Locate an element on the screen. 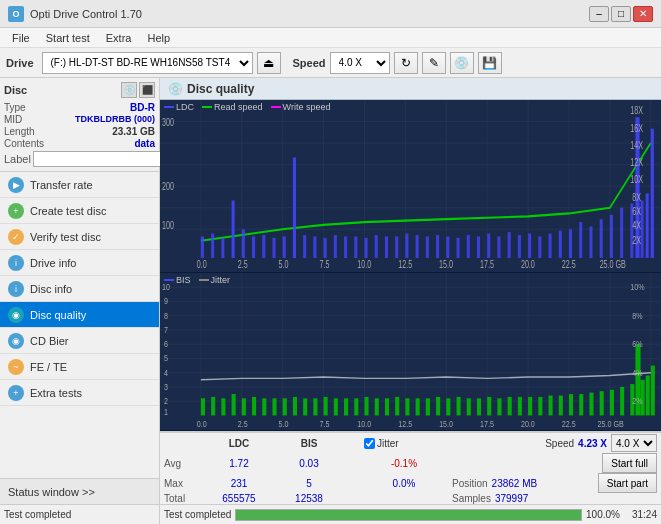  jitter-checkbox-row: Jitter is located at coordinates (382, 444).